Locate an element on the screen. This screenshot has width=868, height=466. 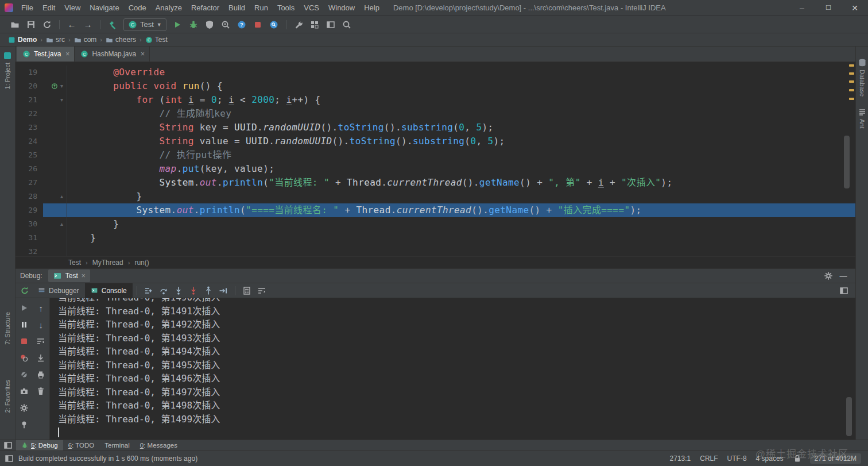
menu-build: Build is located at coordinates (237, 8).